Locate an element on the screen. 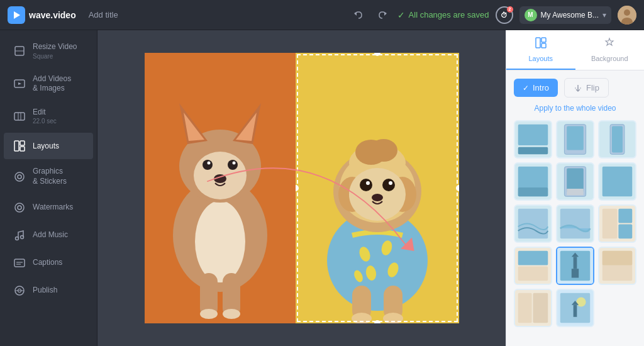 The image size is (644, 346). flip-label: Flip is located at coordinates (592, 88).